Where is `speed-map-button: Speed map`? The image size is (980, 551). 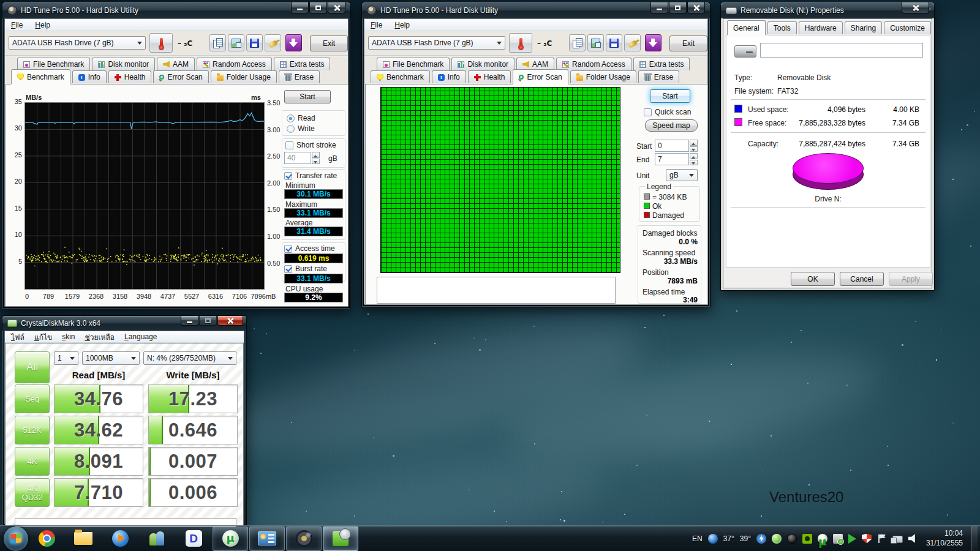
speed-map-button: Speed map is located at coordinates (671, 126).